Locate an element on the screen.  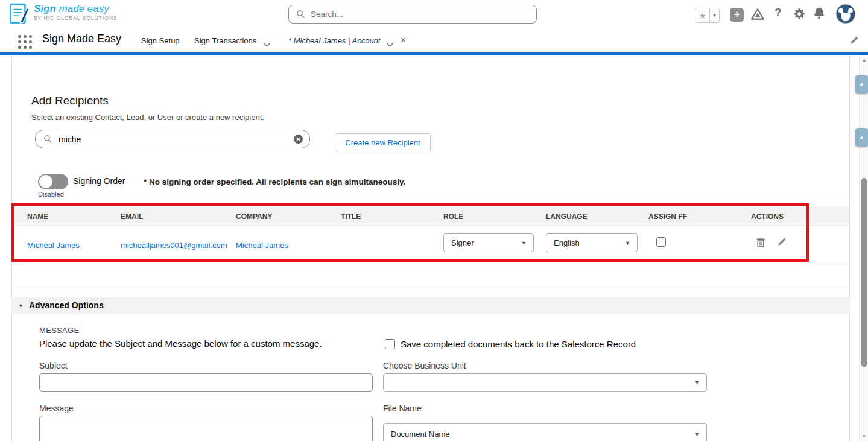
favorites-star-icon: ★ is located at coordinates (702, 16).